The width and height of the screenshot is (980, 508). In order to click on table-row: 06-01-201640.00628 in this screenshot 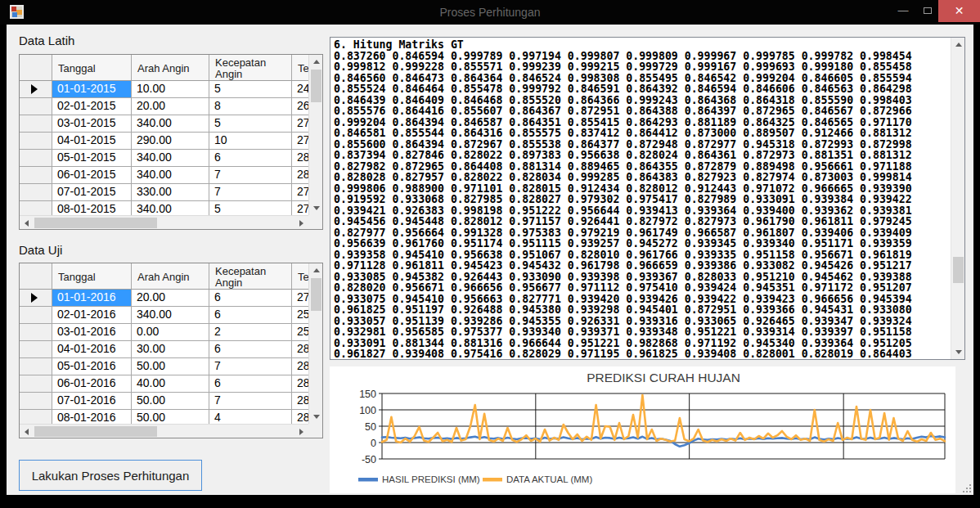, I will do `click(164, 384)`.